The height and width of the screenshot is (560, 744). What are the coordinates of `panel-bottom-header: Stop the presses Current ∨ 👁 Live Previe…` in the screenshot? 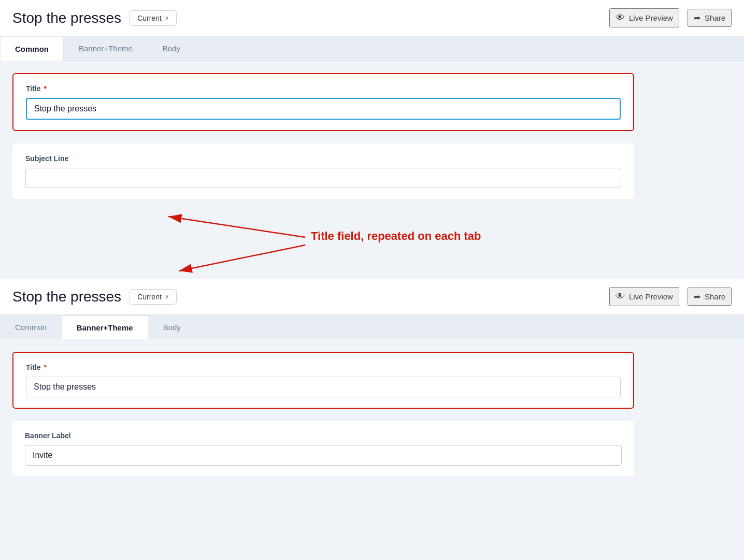 It's located at (372, 297).